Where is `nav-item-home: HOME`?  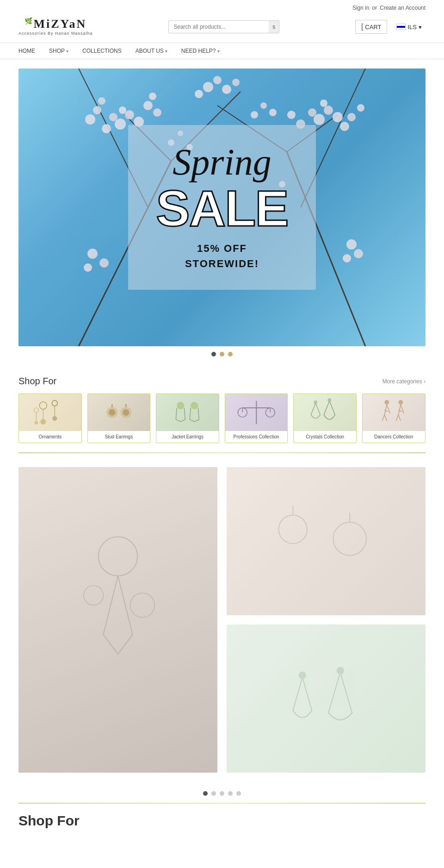 nav-item-home: HOME is located at coordinates (27, 51).